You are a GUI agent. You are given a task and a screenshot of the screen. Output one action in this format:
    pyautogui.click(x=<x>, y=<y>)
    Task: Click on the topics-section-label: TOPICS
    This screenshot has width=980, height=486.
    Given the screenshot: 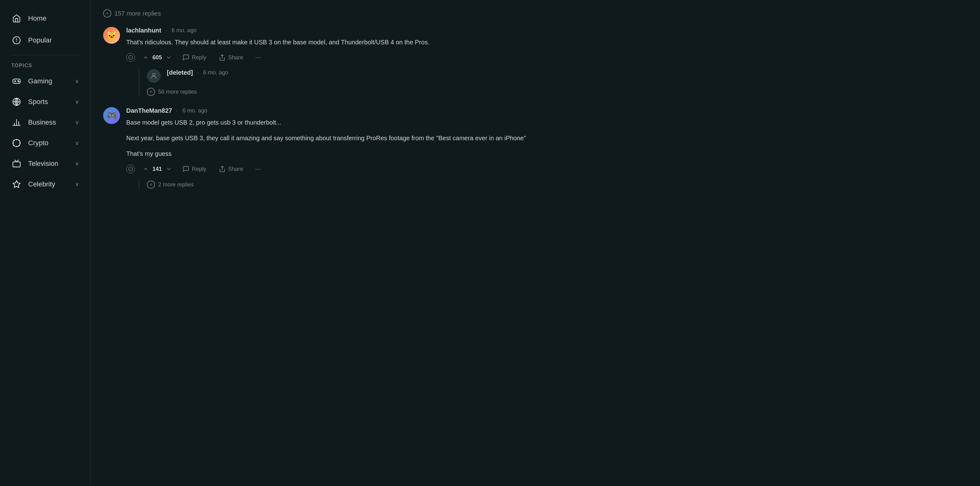 What is the action you would take?
    pyautogui.click(x=45, y=65)
    